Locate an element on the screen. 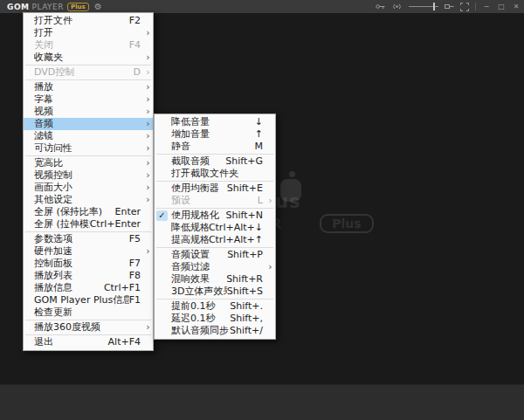 The image size is (524, 420). menu-item: 延迟0.1秒Shift+, is located at coordinates (215, 319).